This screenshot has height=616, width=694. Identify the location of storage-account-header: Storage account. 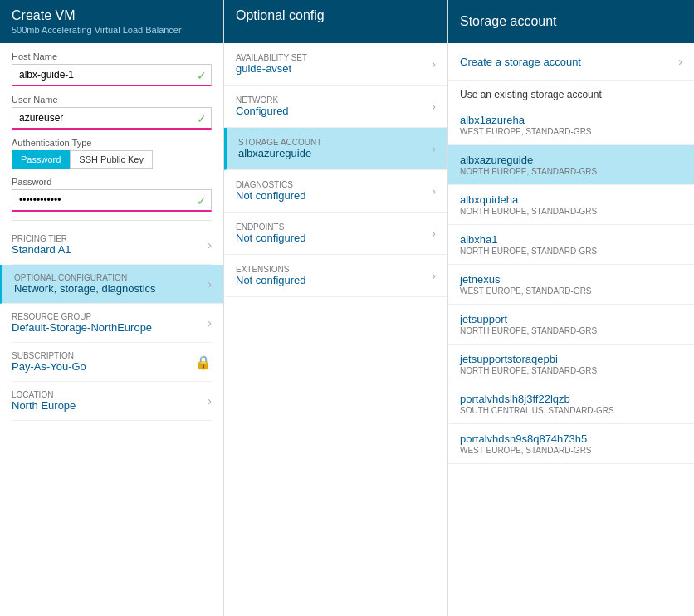
(571, 22).